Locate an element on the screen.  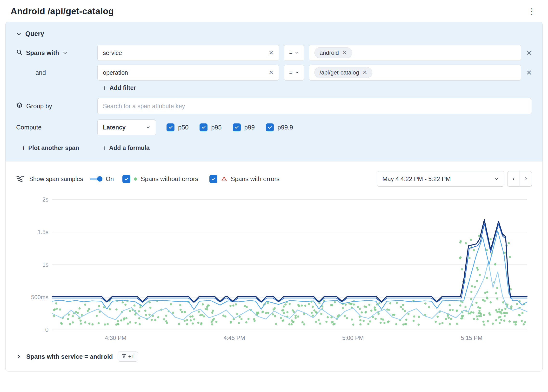
spans-with-dropdown: Spans with is located at coordinates (57, 53).